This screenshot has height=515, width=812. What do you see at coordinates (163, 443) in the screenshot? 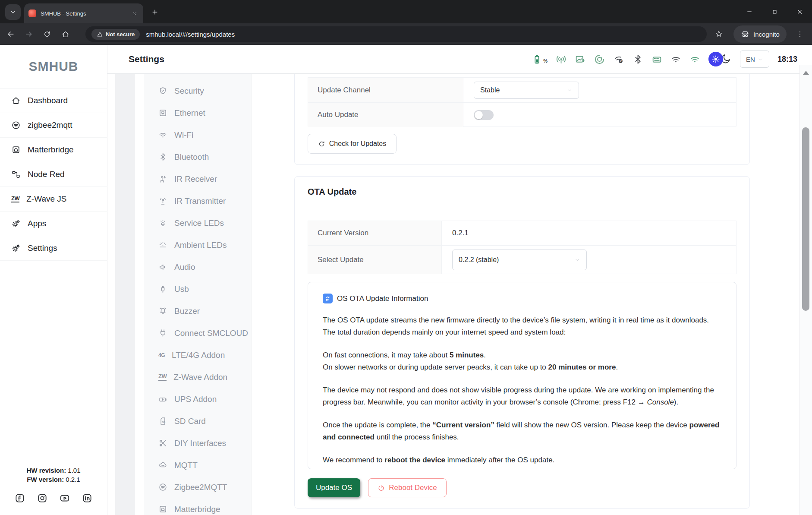
I see `tools-icon` at bounding box center [163, 443].